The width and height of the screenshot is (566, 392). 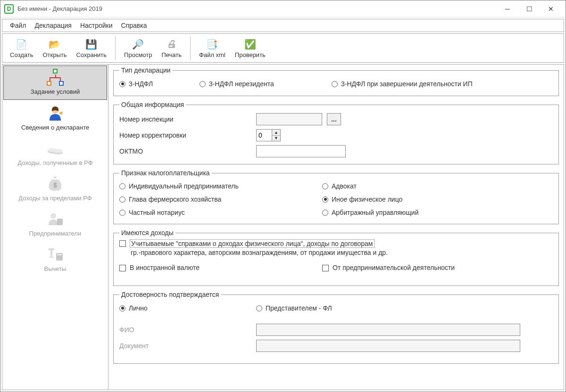 What do you see at coordinates (257, 8) in the screenshot?
I see `window-title: Без имени - Декларация 2019` at bounding box center [257, 8].